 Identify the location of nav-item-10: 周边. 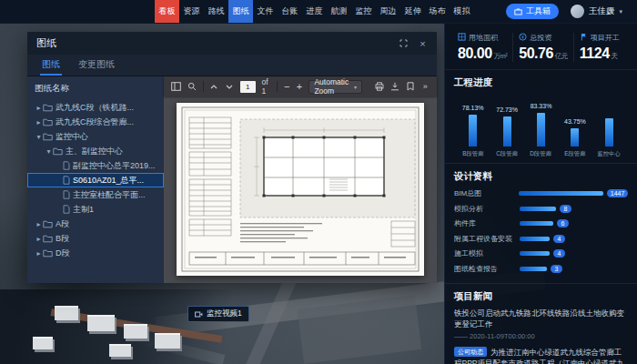
(388, 11).